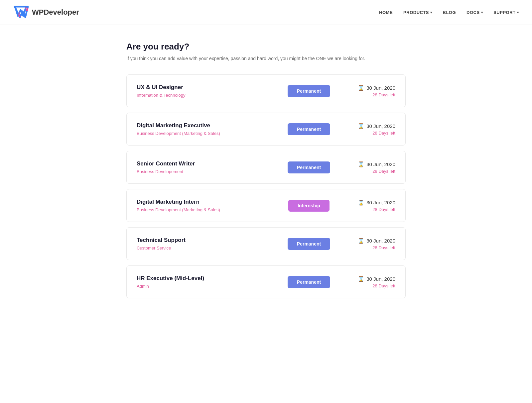  What do you see at coordinates (209, 244) in the screenshot?
I see `job-info: Technical Support Customer Service` at bounding box center [209, 244].